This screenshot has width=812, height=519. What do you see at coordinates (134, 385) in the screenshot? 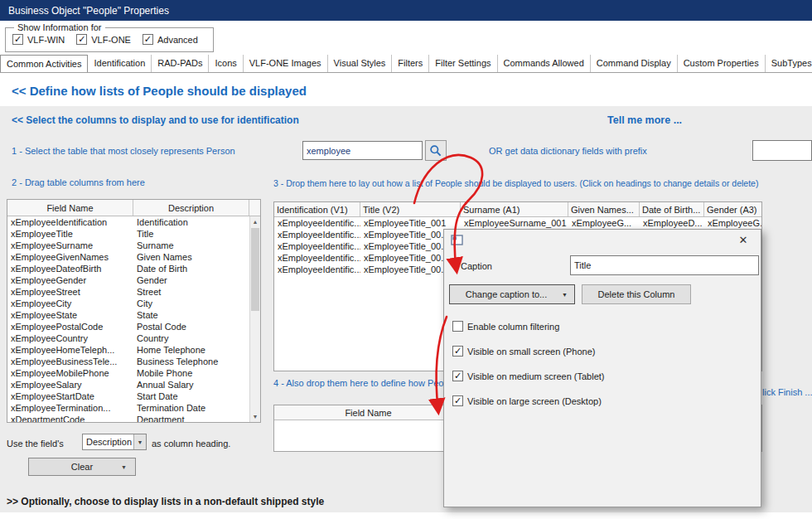
I see `table-row: xEmployeeSalaryAnnual Salary` at bounding box center [134, 385].